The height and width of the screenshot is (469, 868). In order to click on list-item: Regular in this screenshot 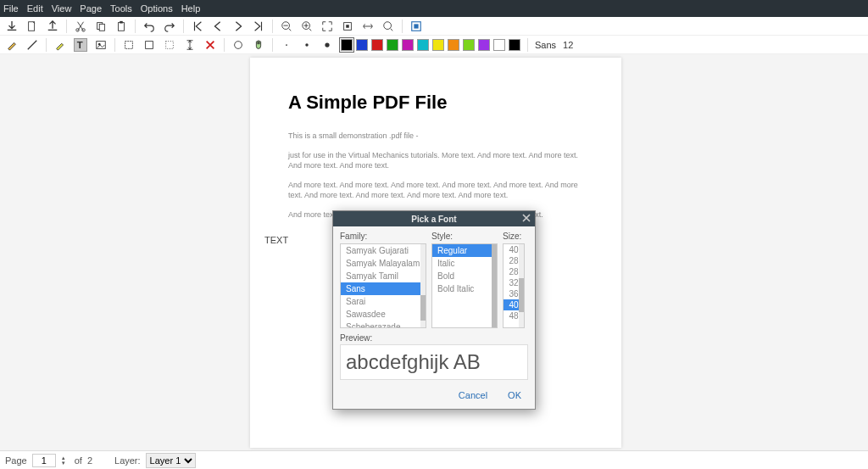, I will do `click(465, 251)`.